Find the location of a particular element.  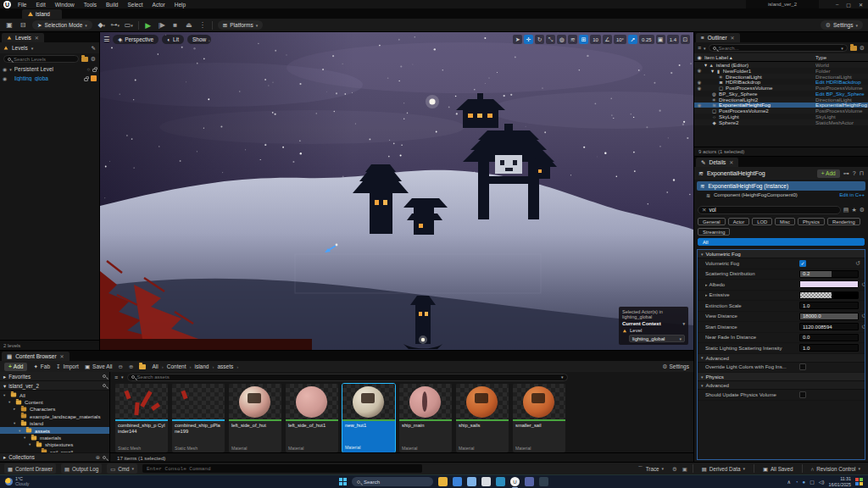

visibility-column-icon: ◉ is located at coordinates (699, 58).